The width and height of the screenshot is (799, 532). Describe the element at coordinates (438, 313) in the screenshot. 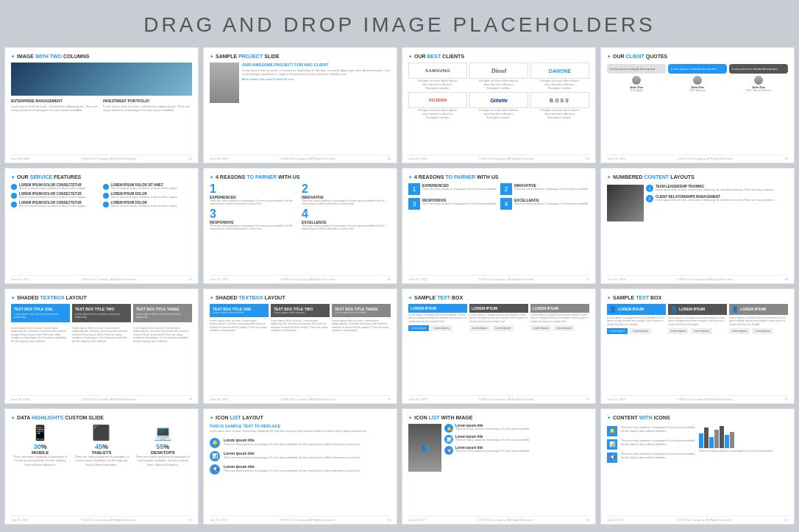

I see `sample-col-1: LOREM IPSUM Lorem ipsum is simply dummy …` at that location.